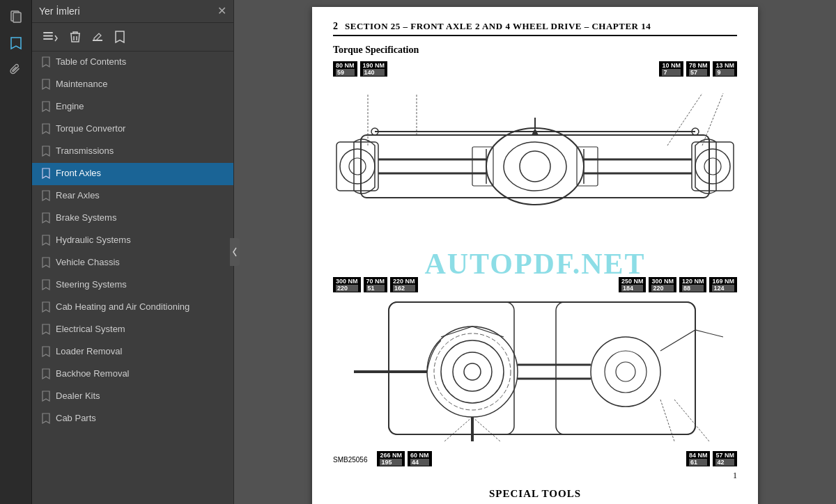 The width and height of the screenshot is (836, 504). Describe the element at coordinates (98, 37) in the screenshot. I see `rename-bookmark-button` at that location.